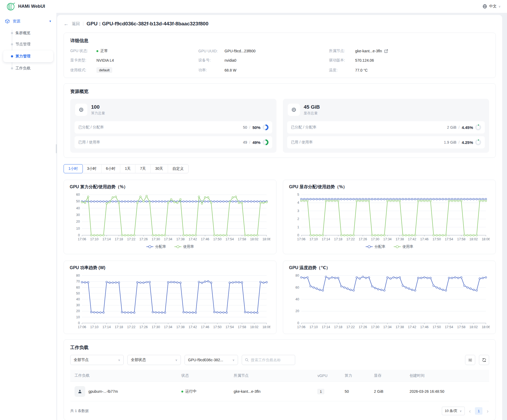 The height and width of the screenshot is (420, 507). What do you see at coordinates (210, 51) in the screenshot?
I see `field-label: GPU UUID:` at bounding box center [210, 51].